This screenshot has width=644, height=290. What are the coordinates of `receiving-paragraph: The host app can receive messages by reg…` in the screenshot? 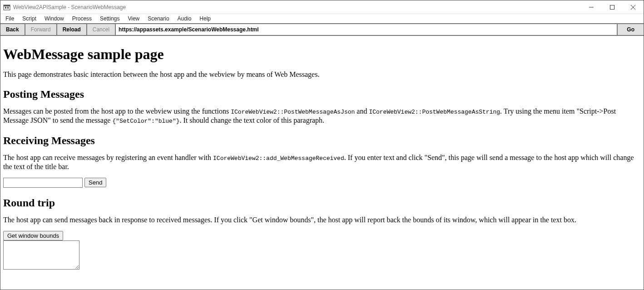 It's located at (322, 162).